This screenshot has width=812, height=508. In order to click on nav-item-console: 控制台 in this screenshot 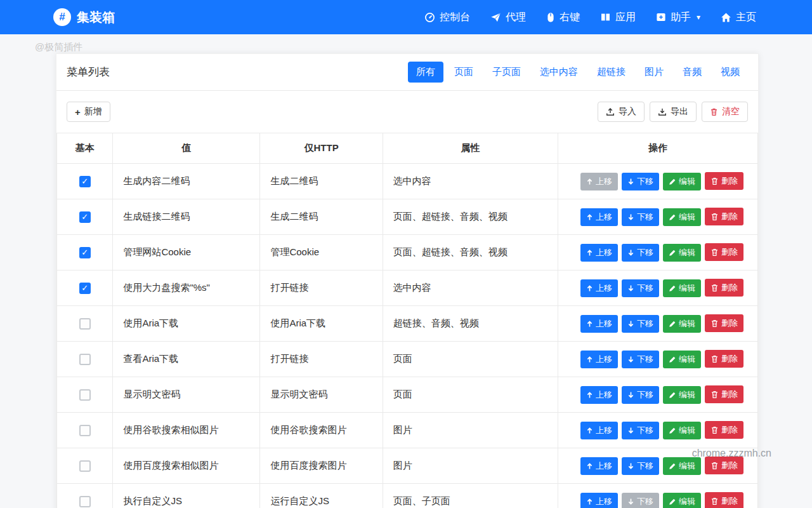, I will do `click(447, 18)`.